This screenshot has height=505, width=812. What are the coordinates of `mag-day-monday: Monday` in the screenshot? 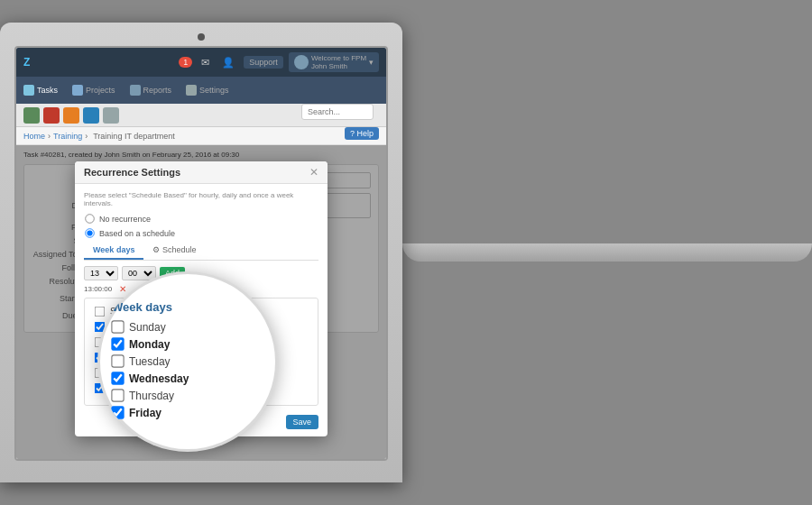 It's located at (188, 344).